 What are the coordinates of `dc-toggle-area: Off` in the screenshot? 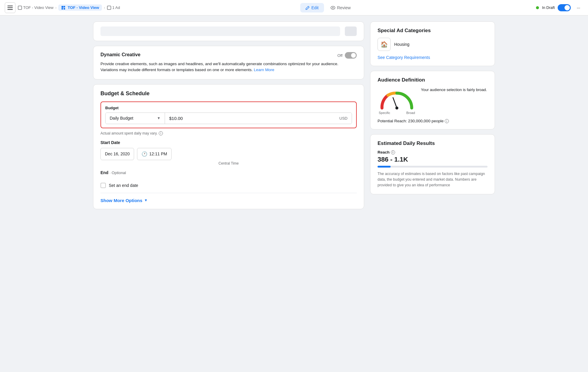 It's located at (347, 55).